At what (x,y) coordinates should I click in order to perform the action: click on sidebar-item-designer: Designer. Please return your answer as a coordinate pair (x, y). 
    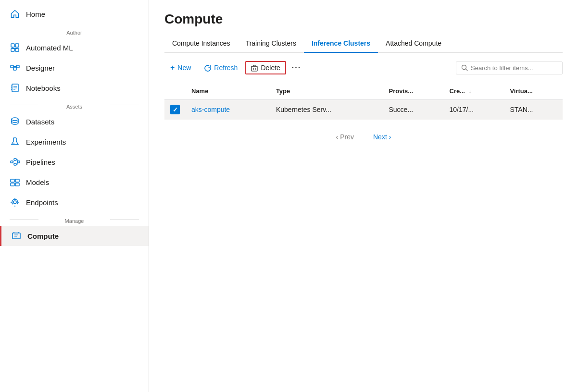
    Looking at the image, I should click on (74, 68).